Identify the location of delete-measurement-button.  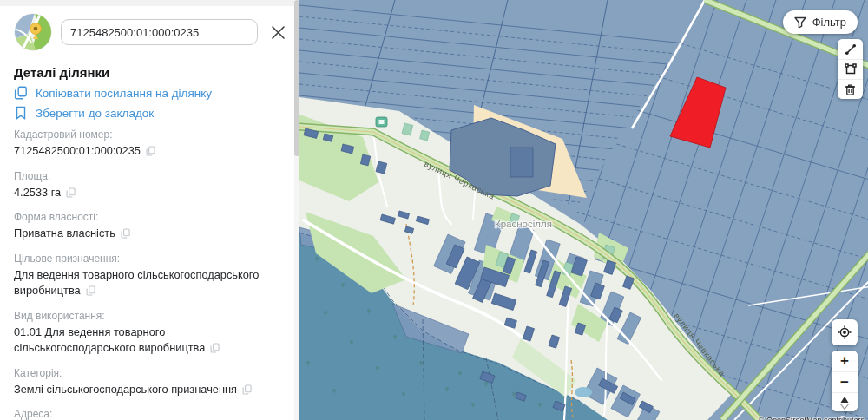
(851, 89).